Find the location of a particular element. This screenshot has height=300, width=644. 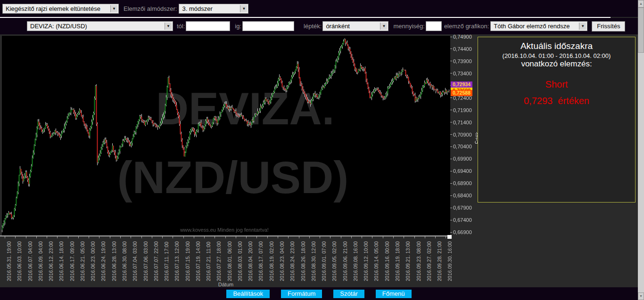

x-tick-label: 2016.08.01. 06:00 is located at coordinates (230, 261).